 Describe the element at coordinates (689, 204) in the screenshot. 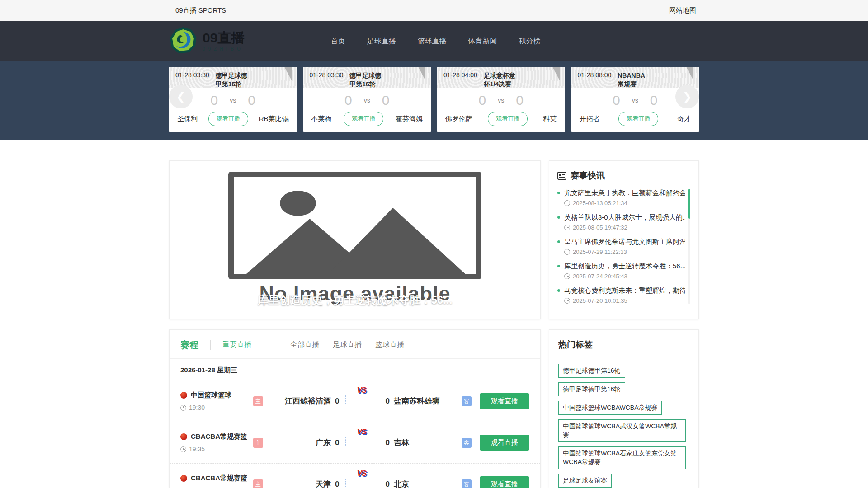

I see `scrollbar-thumb` at that location.